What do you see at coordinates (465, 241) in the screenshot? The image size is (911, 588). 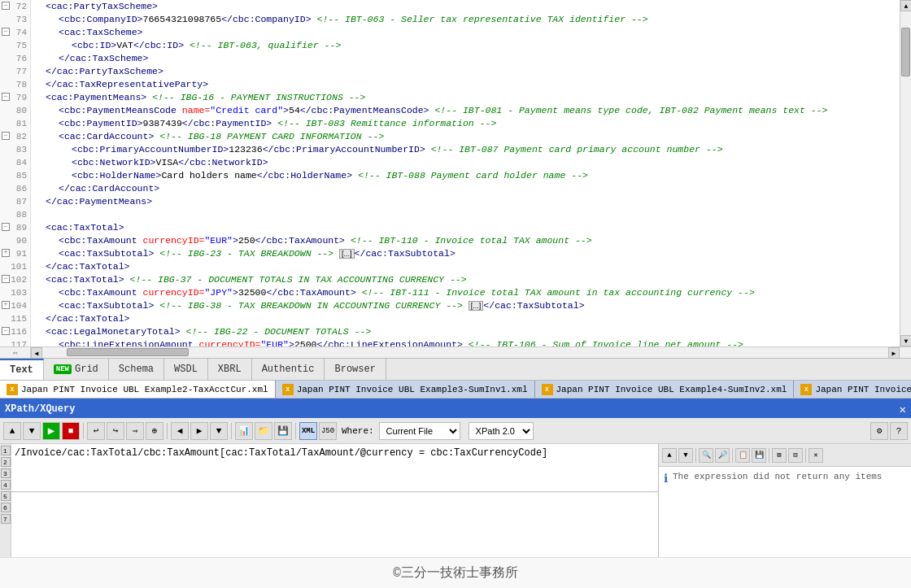 I see `code-line-90: <cbc:TaxAmount currencyID="EUR">250</cbc…` at bounding box center [465, 241].